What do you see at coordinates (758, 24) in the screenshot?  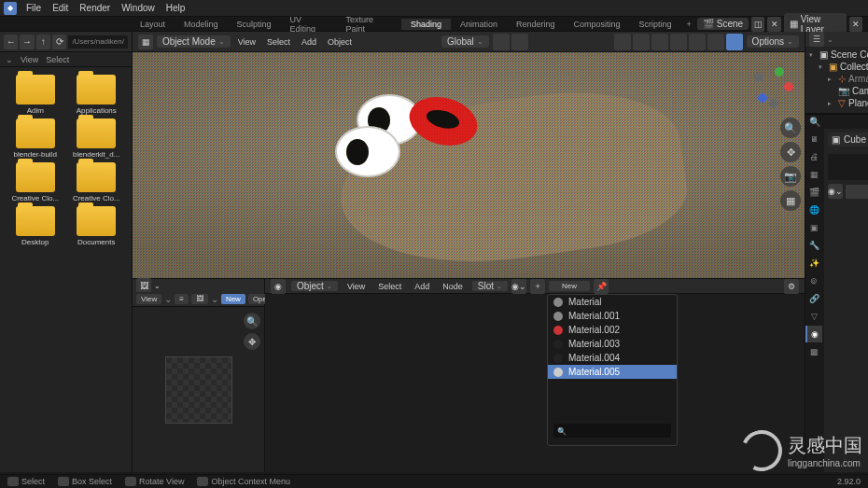 I see `scene-new-icon: ◫` at bounding box center [758, 24].